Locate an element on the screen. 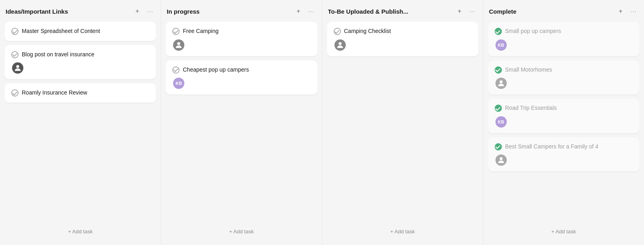  card-title-row: Free Camping is located at coordinates (242, 31).